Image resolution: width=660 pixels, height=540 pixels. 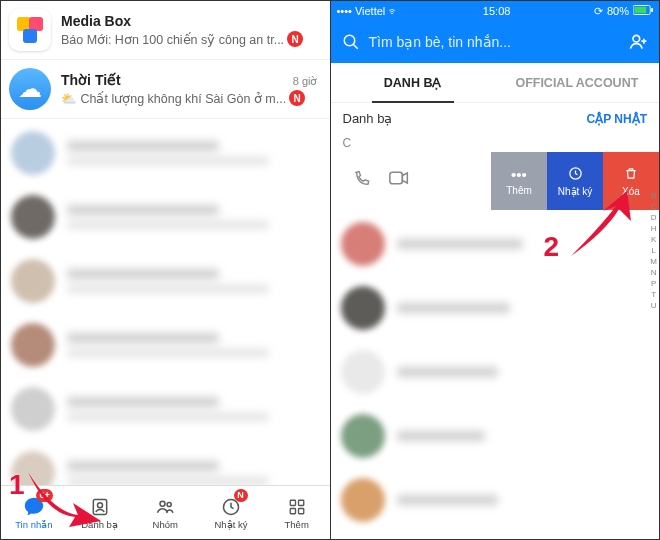 What do you see at coordinates (575, 181) in the screenshot?
I see `swipe-log-button: Nhật ký` at bounding box center [575, 181].